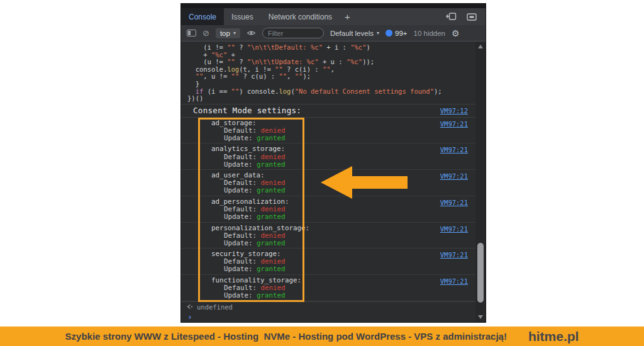 Image resolution: width=644 pixels, height=346 pixels. Describe the element at coordinates (355, 33) in the screenshot. I see `log-levels-dropdown: Default levels ▾` at that location.